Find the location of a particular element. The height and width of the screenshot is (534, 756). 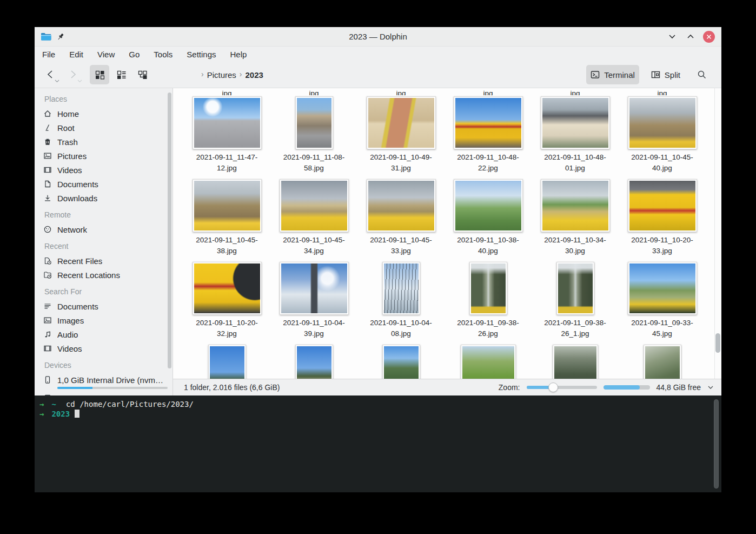

file-2021-09-11-11-08-58-jpg: 2021-09-11_11-08-58.jpg is located at coordinates (314, 136).